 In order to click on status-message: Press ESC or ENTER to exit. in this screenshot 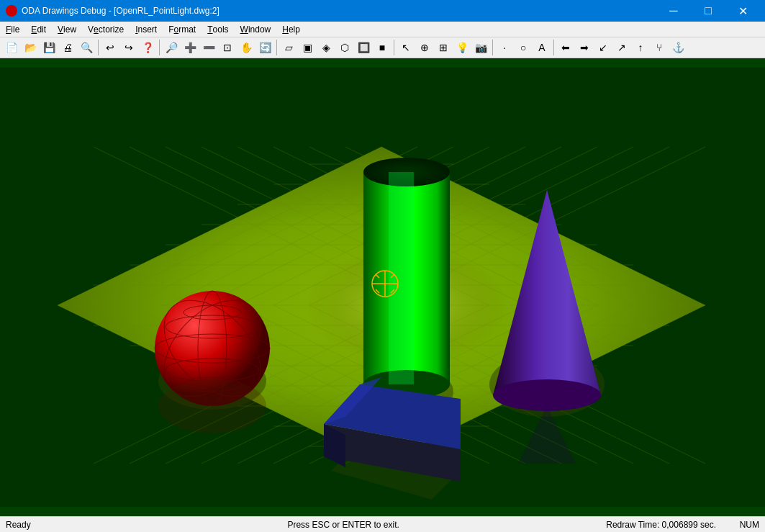, I will do `click(343, 525)`.